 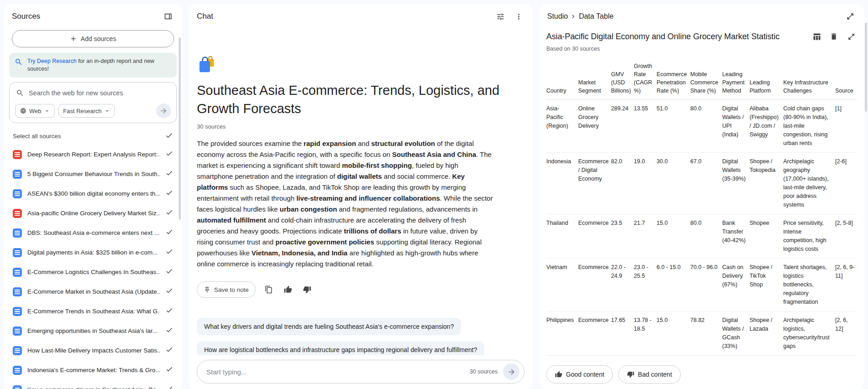 What do you see at coordinates (93, 193) in the screenshot?
I see `source-list-item: ASEAN's $300 billion digital economy ent…` at bounding box center [93, 193].